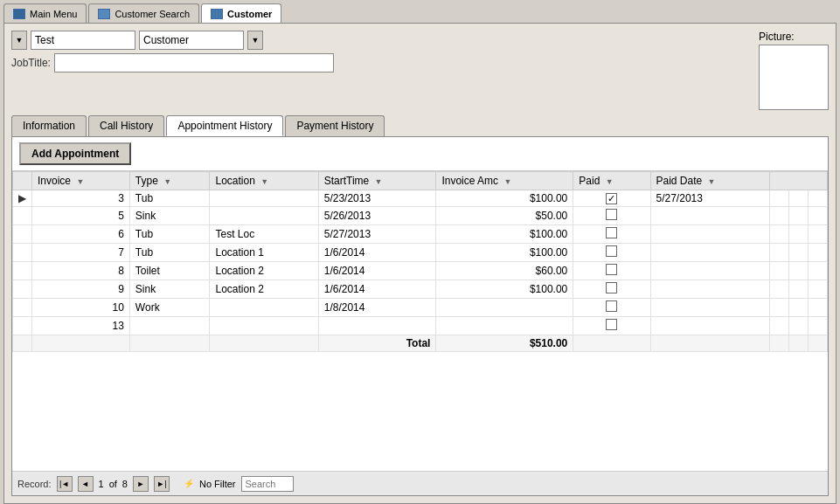 The height and width of the screenshot is (504, 840). I want to click on tab-main-menu: Main Menu, so click(45, 13).